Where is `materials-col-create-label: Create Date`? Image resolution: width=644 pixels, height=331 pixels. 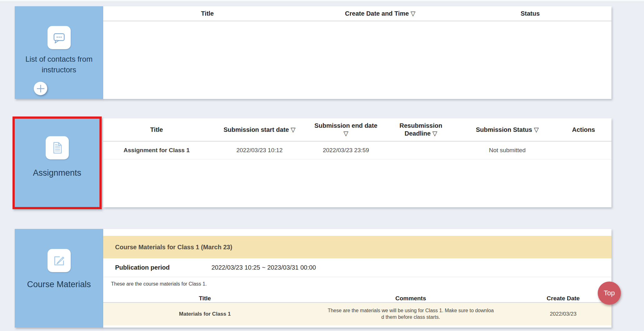
materials-col-create-label: Create Date is located at coordinates (563, 298).